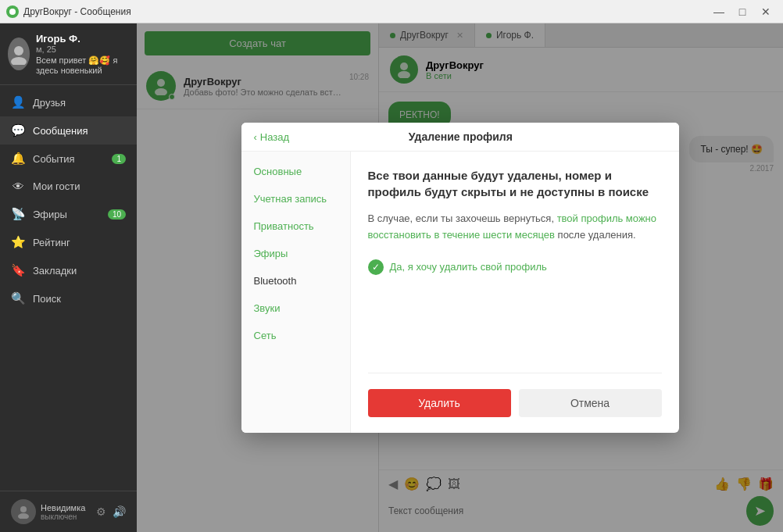 The width and height of the screenshot is (783, 532). What do you see at coordinates (69, 270) in the screenshot?
I see `sidebar-item-bookmarks: 🔖 Закладки` at bounding box center [69, 270].